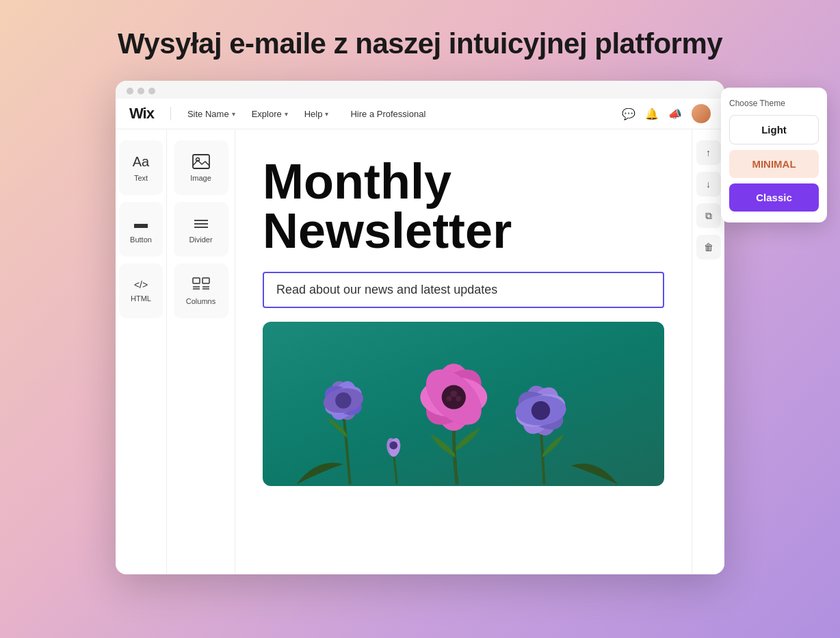 The image size is (840, 638). What do you see at coordinates (201, 291) in the screenshot?
I see `panel-item-columns: Columns` at bounding box center [201, 291].